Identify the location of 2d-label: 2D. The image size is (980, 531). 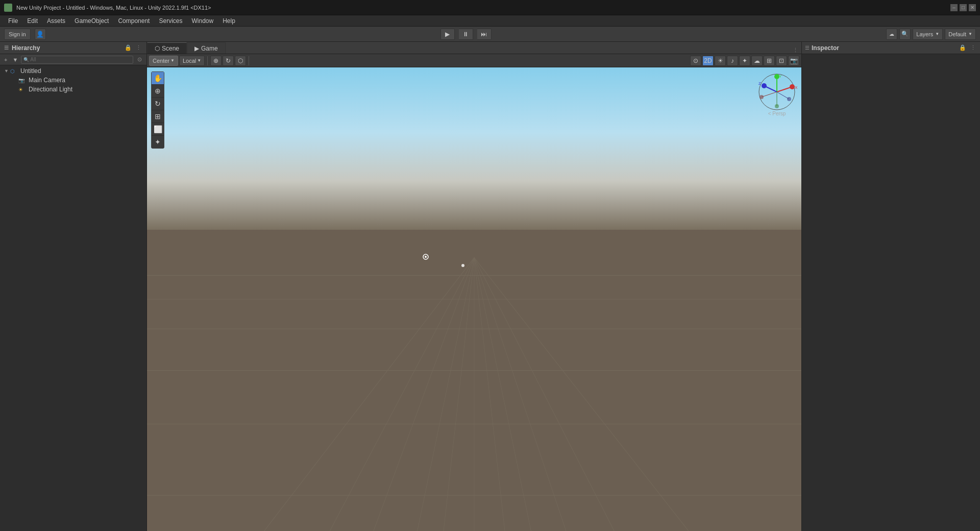
(707, 61).